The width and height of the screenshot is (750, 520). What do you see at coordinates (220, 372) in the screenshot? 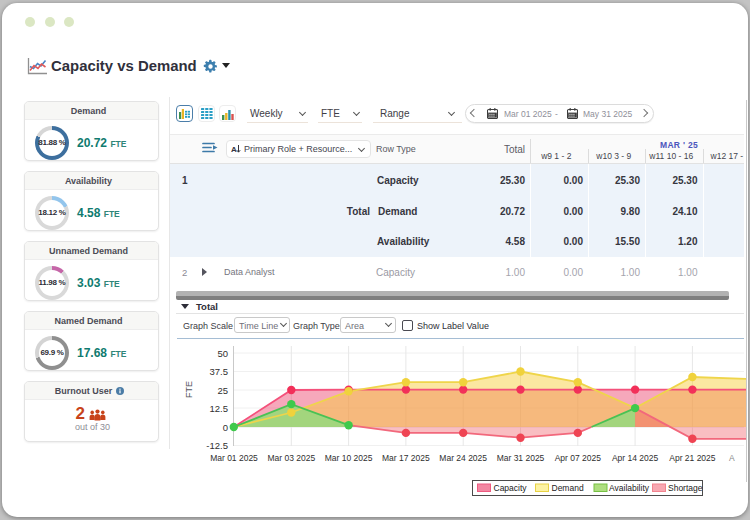
I see `svg-text: 37.5` at bounding box center [220, 372].